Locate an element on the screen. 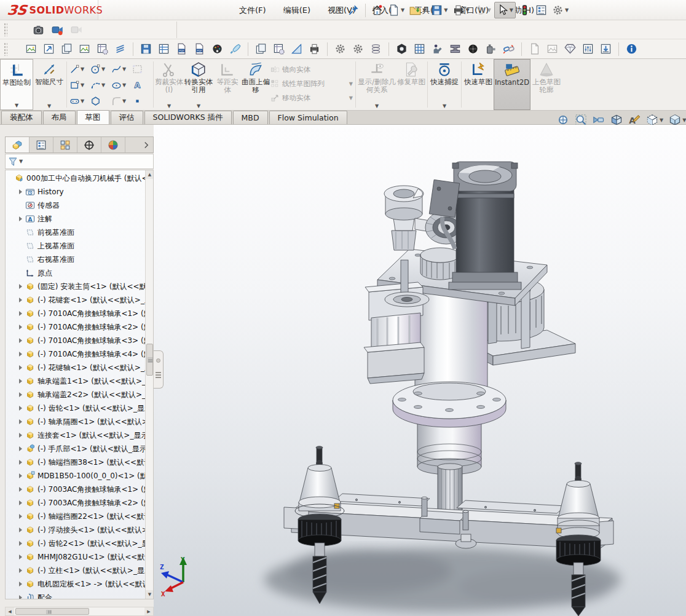 The image size is (686, 616). point-tool is located at coordinates (141, 101).